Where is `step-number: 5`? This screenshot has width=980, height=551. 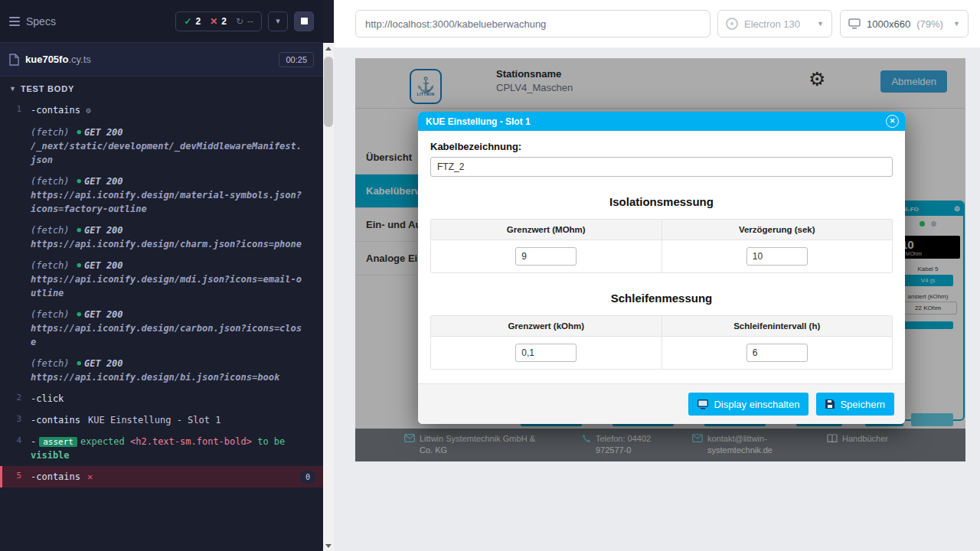
step-number: 5 is located at coordinates (17, 477).